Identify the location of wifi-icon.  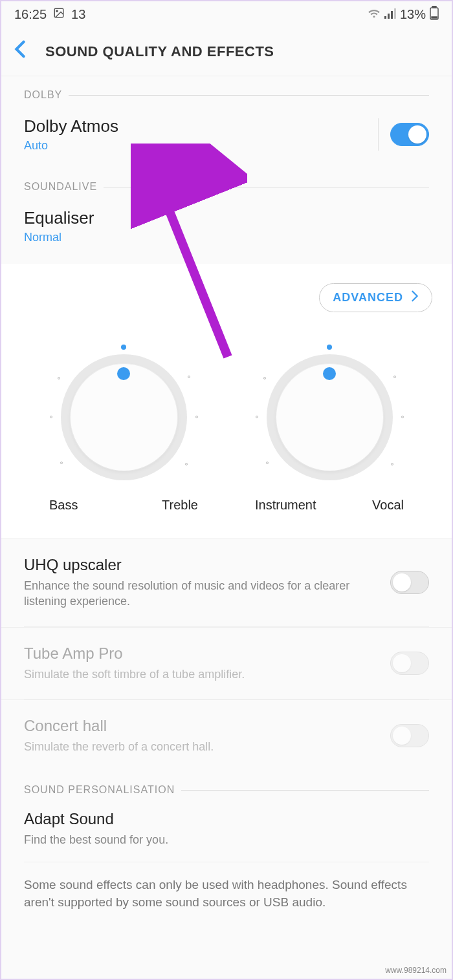
(374, 14).